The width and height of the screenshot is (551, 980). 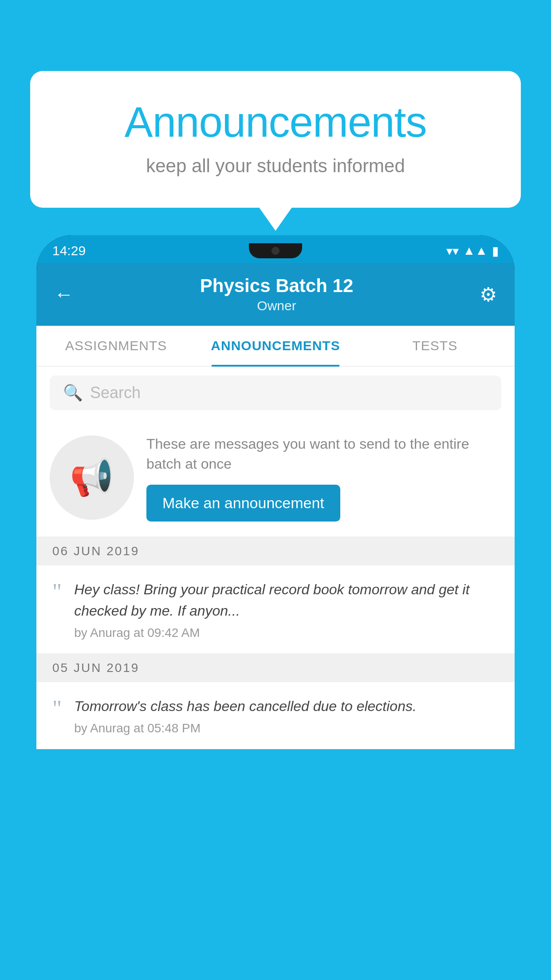 I want to click on bubble-subtitle: keep all your students informed, so click(x=276, y=166).